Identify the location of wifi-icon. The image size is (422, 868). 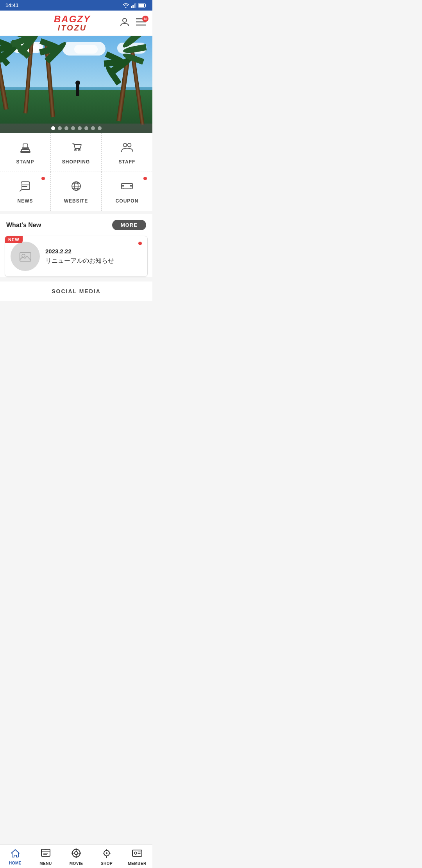
(126, 5).